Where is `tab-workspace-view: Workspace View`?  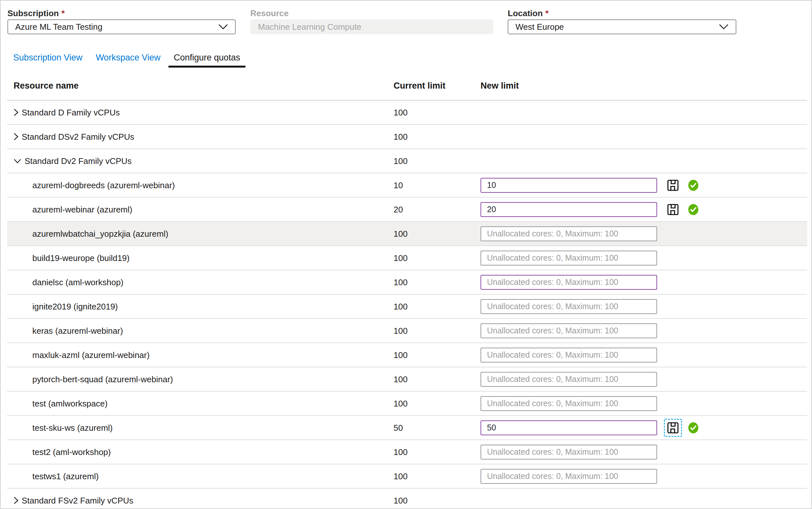 tab-workspace-view: Workspace View is located at coordinates (128, 60).